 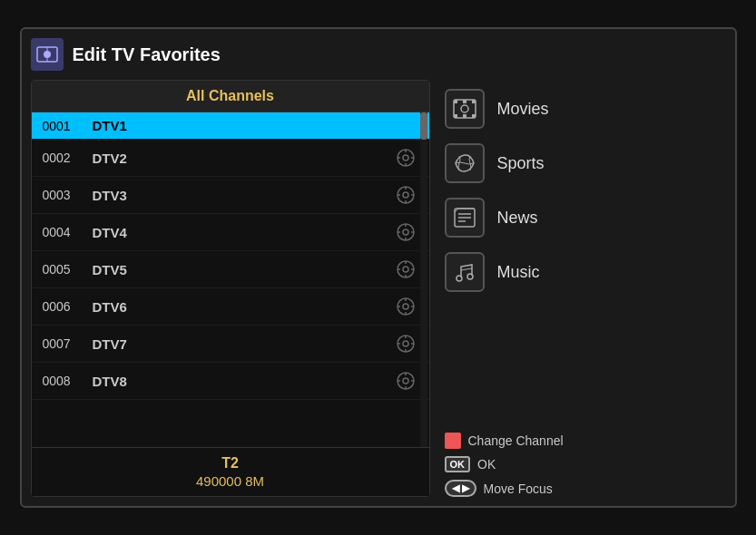 I want to click on channel-num: 0007, so click(x=67, y=344).